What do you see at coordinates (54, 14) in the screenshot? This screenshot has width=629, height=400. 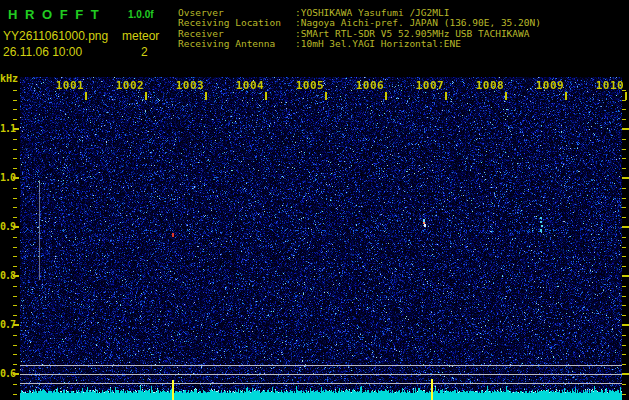 I see `app-title: H R O F F T` at bounding box center [54, 14].